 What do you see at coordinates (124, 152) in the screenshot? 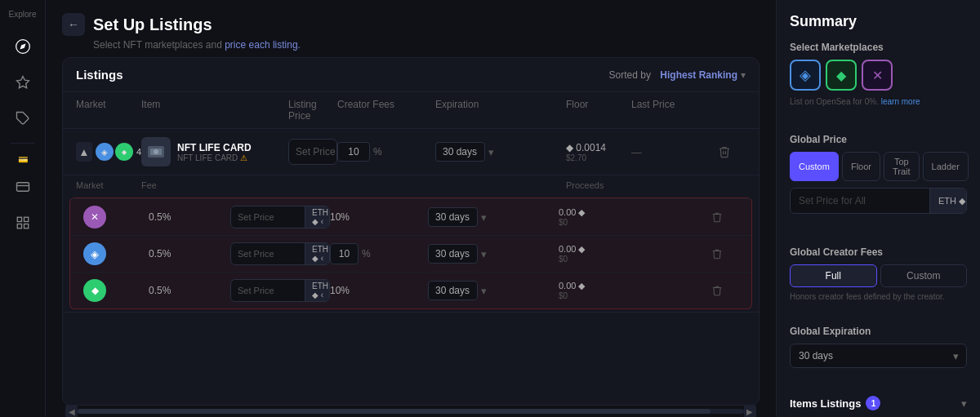
I see `looksrare-market-icon: ◆` at bounding box center [124, 152].